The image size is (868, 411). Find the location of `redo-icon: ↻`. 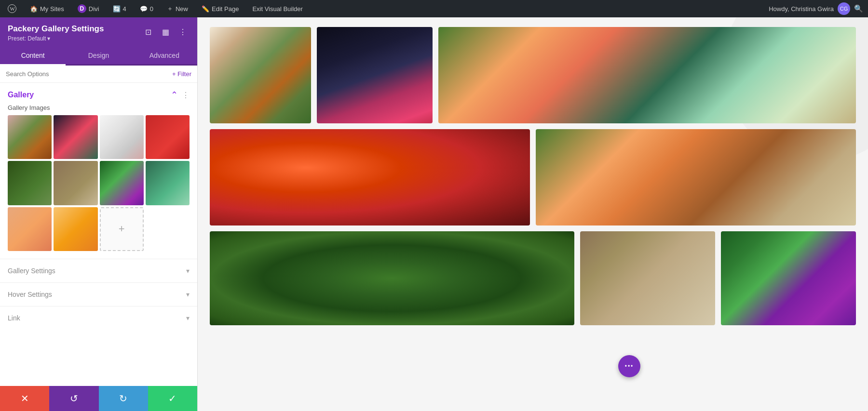

redo-icon: ↻ is located at coordinates (123, 398).